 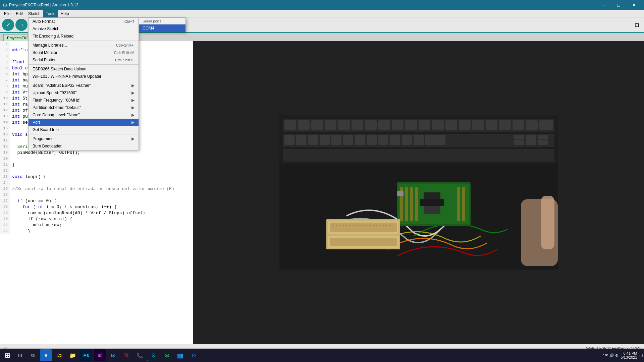 I want to click on taskbar-whatsapp: ✉, so click(x=167, y=355).